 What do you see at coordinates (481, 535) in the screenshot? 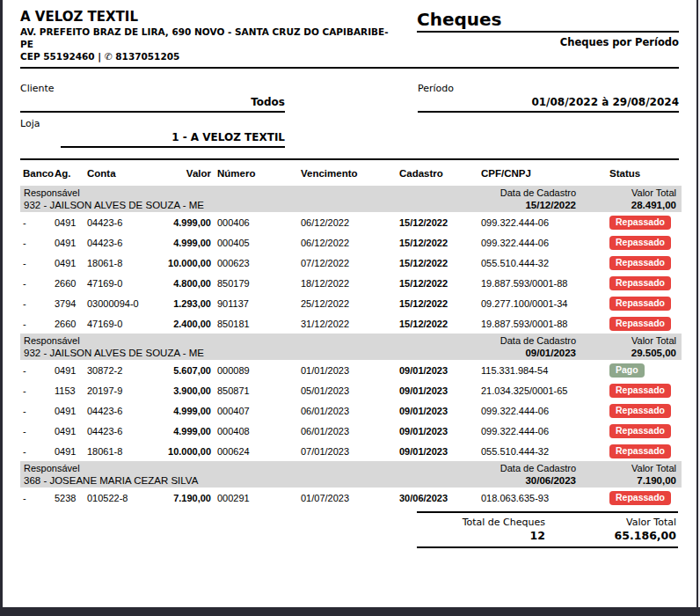
I see `total-cheques-value: 12` at bounding box center [481, 535].